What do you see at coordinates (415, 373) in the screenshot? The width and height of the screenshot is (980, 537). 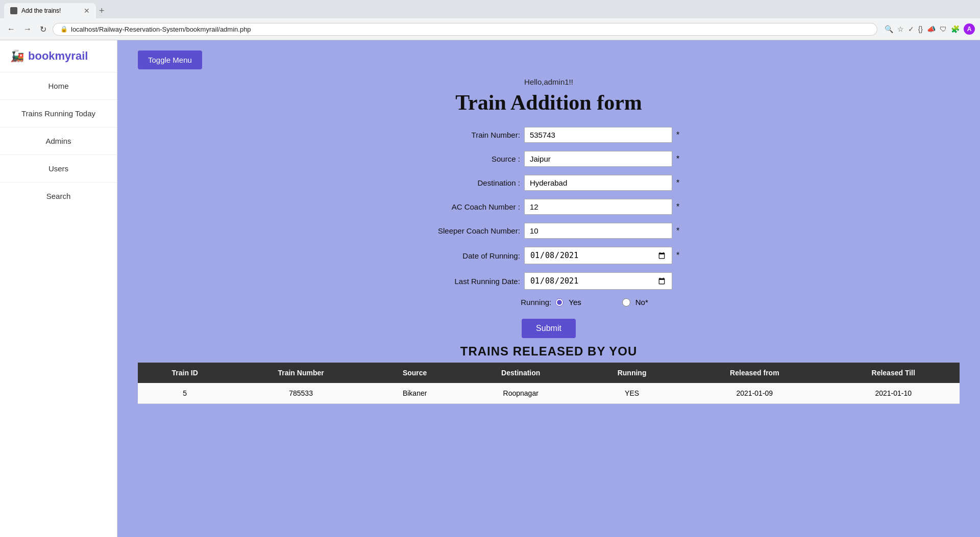 I see `col-source: Source` at bounding box center [415, 373].